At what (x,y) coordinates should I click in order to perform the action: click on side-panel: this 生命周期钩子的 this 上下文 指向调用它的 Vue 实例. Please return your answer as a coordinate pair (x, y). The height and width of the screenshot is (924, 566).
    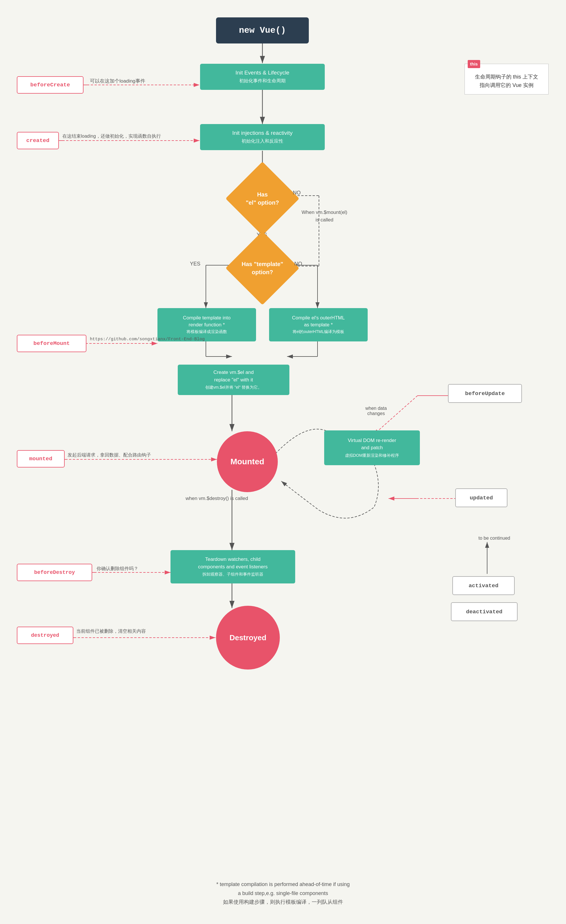
    Looking at the image, I should click on (506, 79).